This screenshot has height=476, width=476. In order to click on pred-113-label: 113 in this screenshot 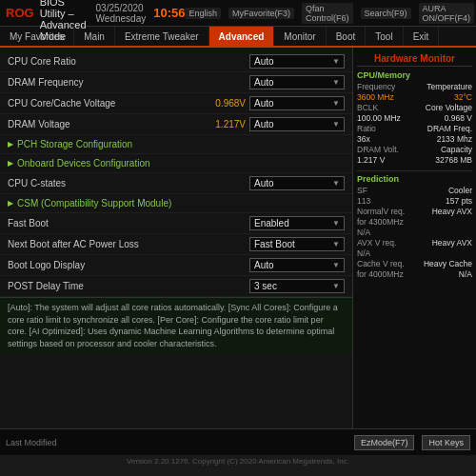, I will do `click(364, 201)`.